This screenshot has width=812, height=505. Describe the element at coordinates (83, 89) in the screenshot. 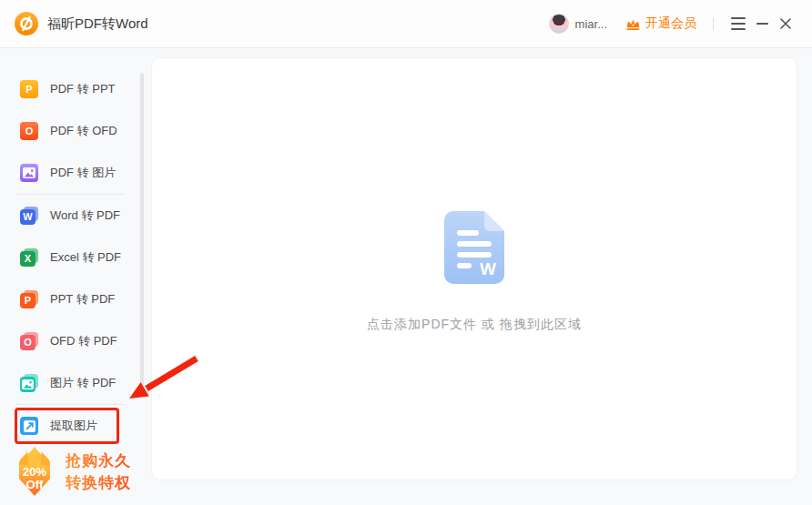

I see `sidebar-item-label: PDF 转 PPT` at that location.